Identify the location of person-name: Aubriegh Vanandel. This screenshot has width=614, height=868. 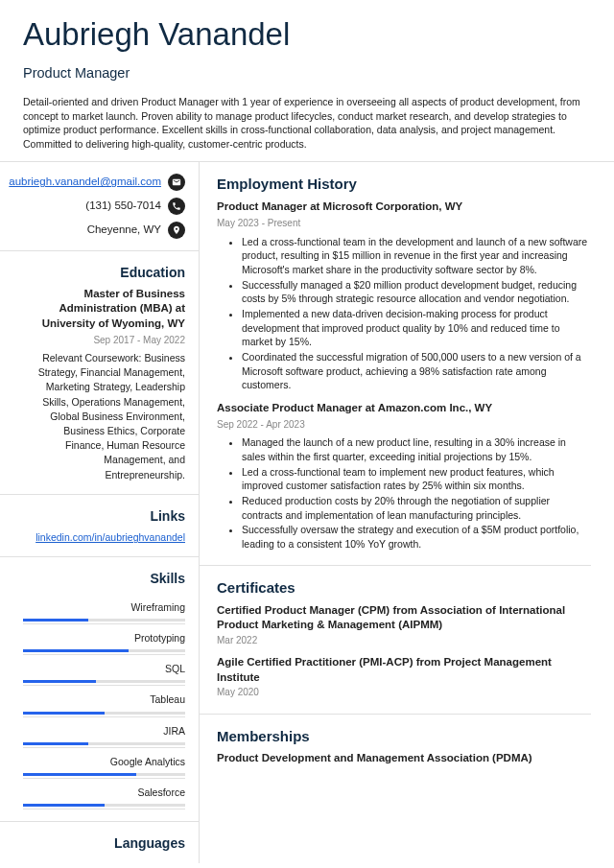
(307, 35).